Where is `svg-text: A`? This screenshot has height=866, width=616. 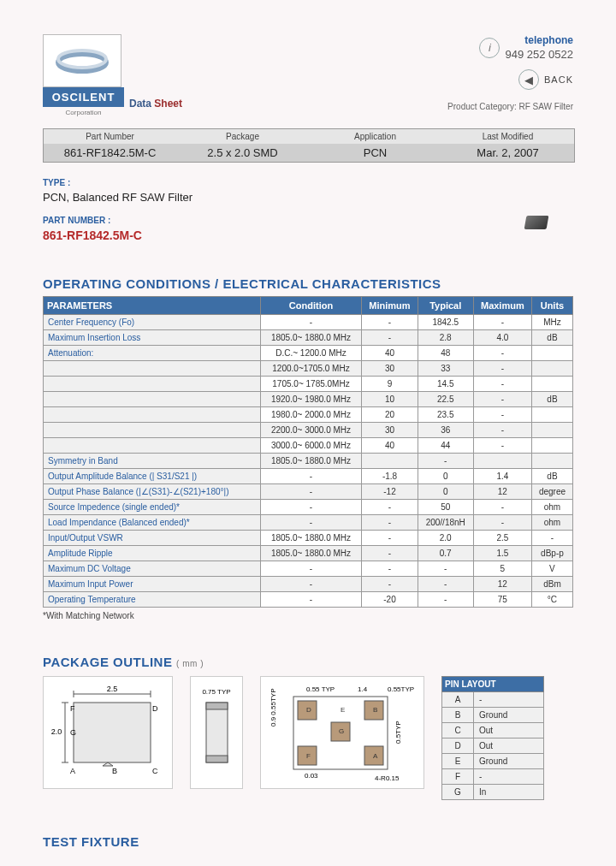
svg-text: A is located at coordinates (73, 771).